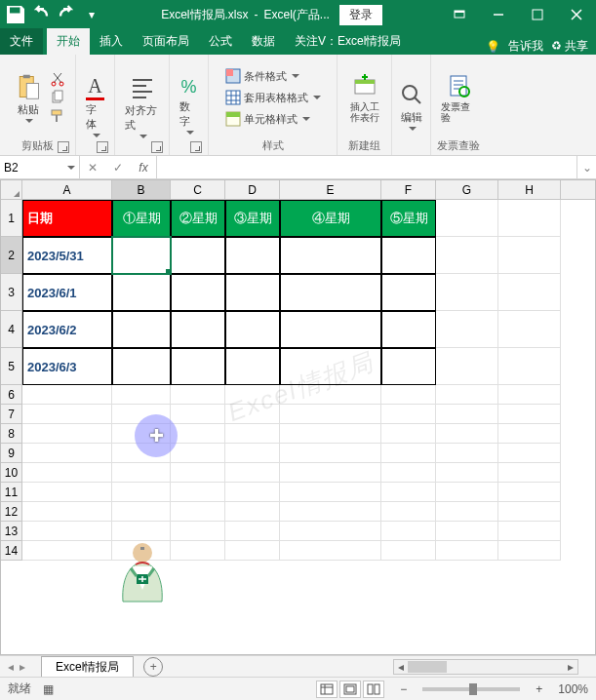  Describe the element at coordinates (412, 105) in the screenshot. I see `editing-button: 编辑` at that location.